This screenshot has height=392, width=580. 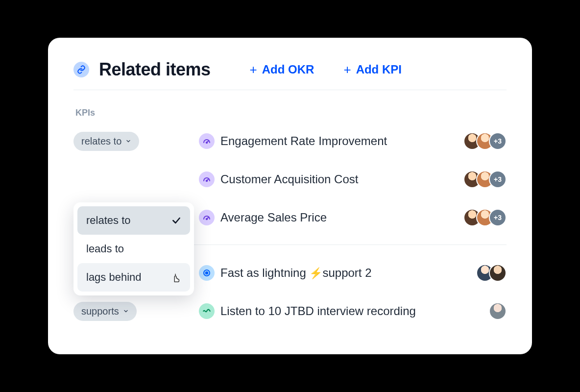 I want to click on dropdown-option-lags-behind: lags behind, so click(x=134, y=277).